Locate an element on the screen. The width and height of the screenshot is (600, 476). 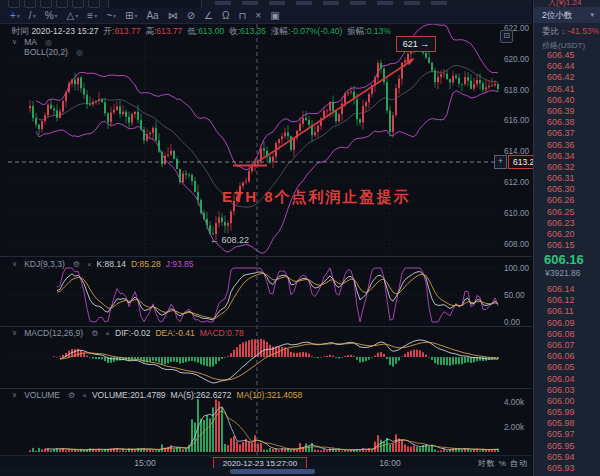
ask-price-row: 606.23 is located at coordinates (567, 224).